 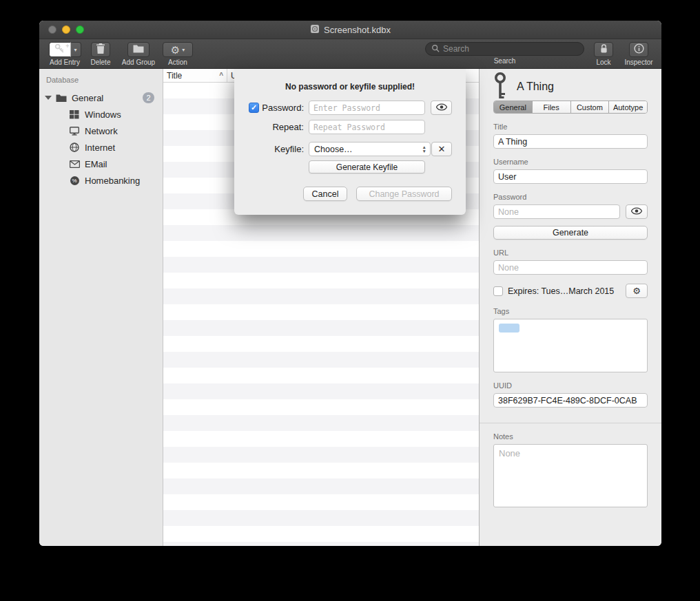 What do you see at coordinates (570, 311) in the screenshot?
I see `tags-label: Tags` at bounding box center [570, 311].